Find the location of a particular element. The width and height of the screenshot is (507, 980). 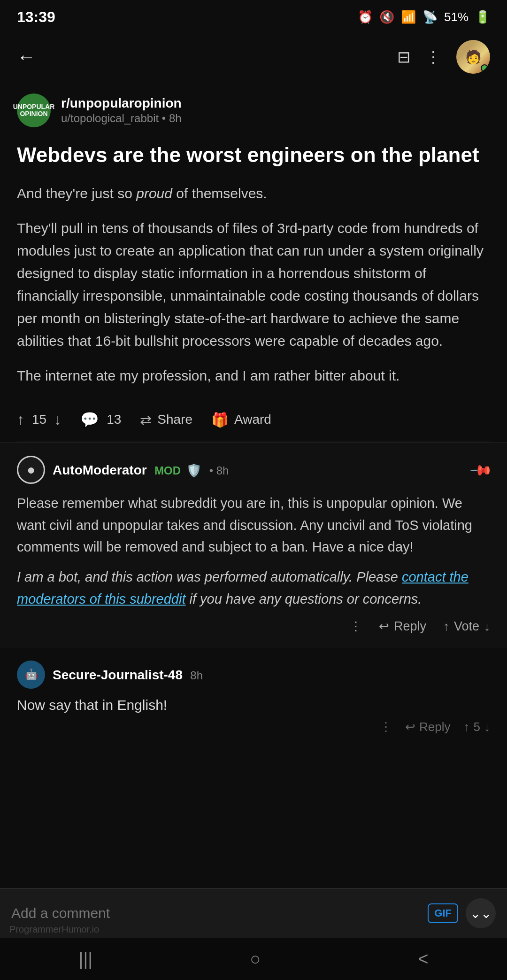

bottom-nav: ||| ○ < is located at coordinates (254, 959).